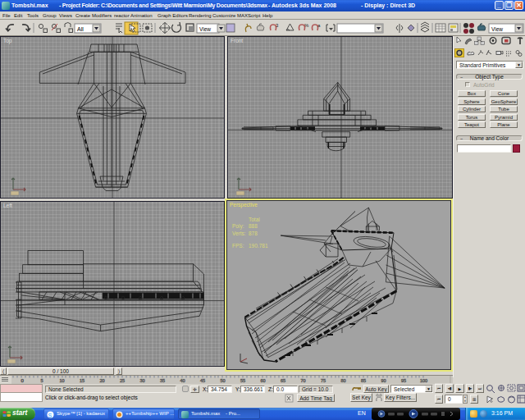 Image resolution: width=525 pixels, height=420 pixels. Describe the element at coordinates (323, 381) in the screenshot. I see `svg-text: 75` at that location.